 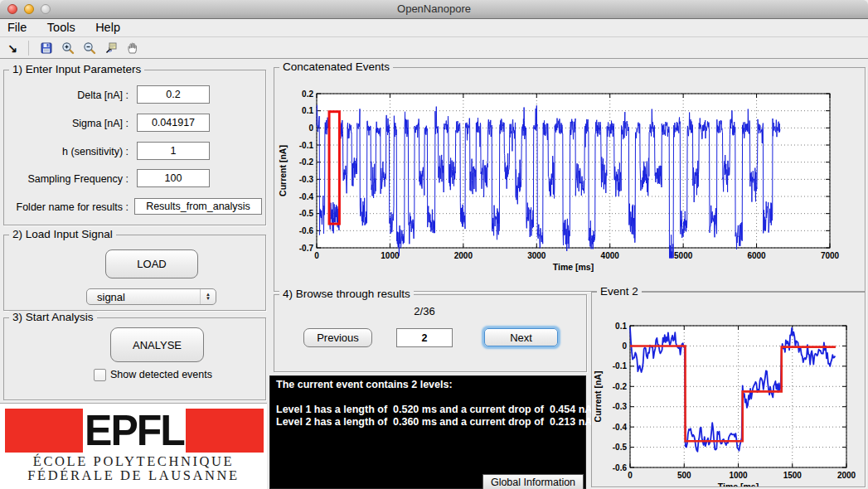 What do you see at coordinates (173, 178) in the screenshot?
I see `sampling-frequency-field` at bounding box center [173, 178].